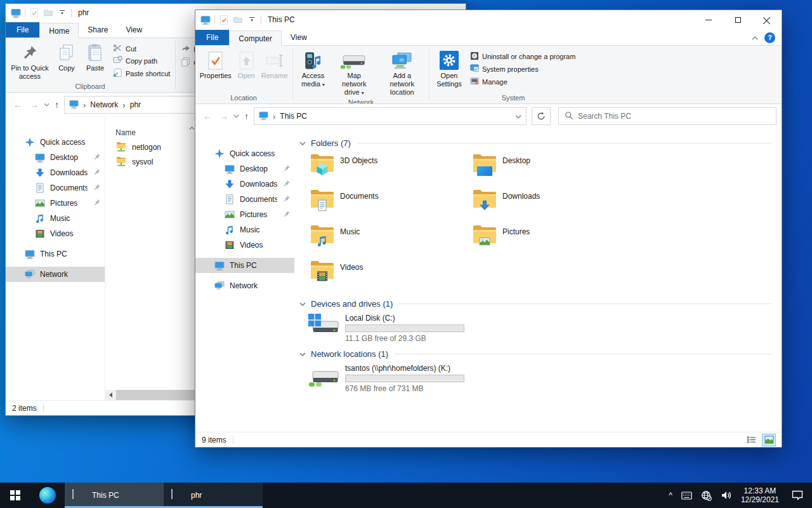  Describe the element at coordinates (449, 70) in the screenshot. I see `open-settings-button: Open Settings` at that location.